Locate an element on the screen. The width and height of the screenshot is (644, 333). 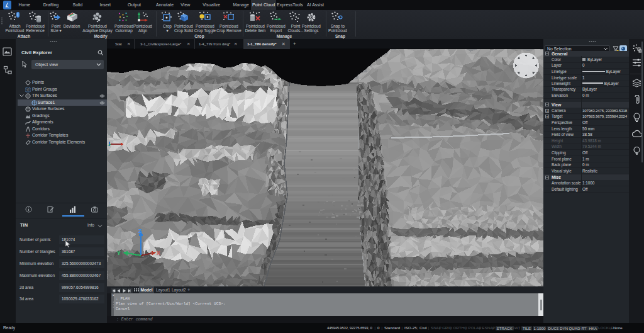
svg-text: Y is located at coordinates (119, 253).